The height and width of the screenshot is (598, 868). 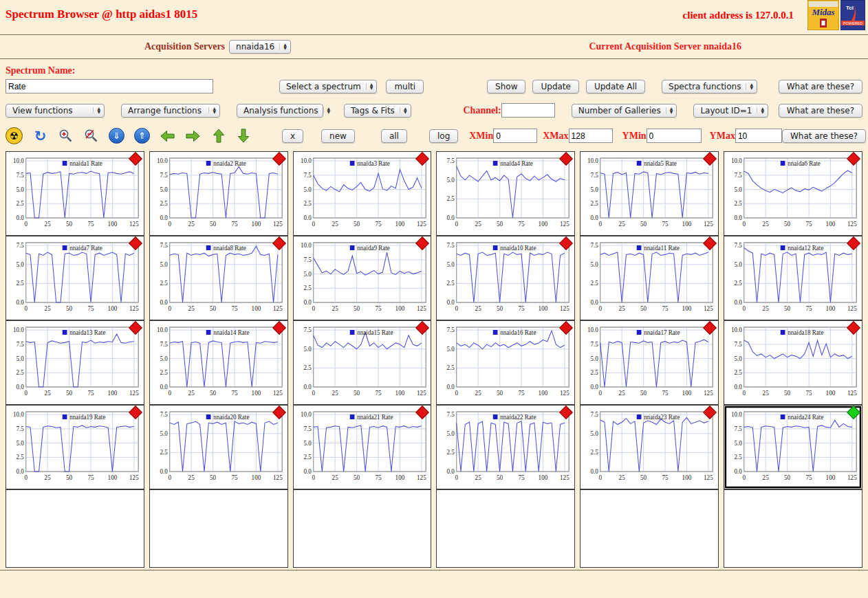 I want to click on spectrum-name-input, so click(x=109, y=87).